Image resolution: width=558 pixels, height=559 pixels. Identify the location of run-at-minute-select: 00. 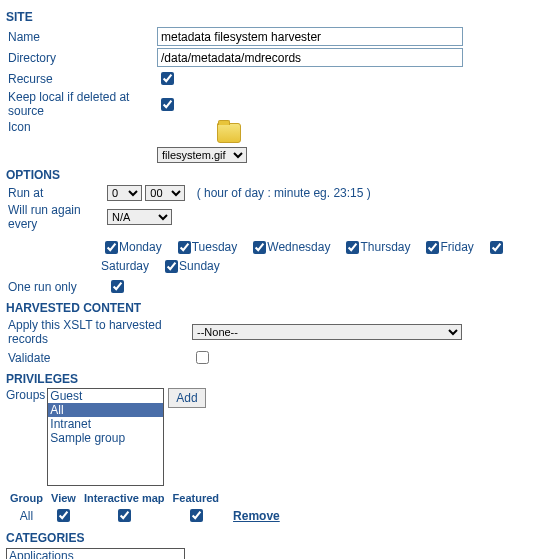
(165, 193).